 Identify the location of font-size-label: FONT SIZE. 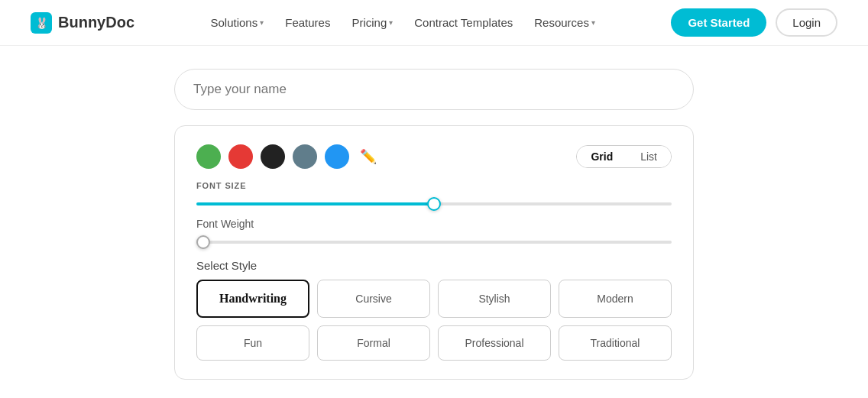
(434, 186).